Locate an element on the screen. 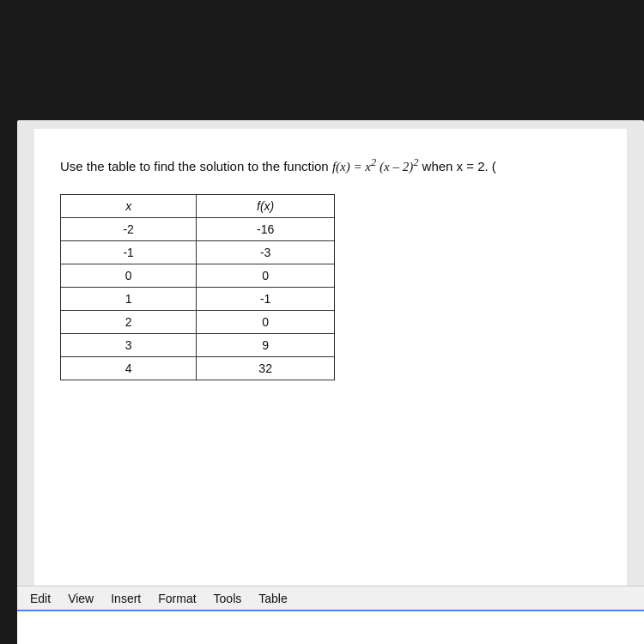 This screenshot has height=644, width=644. table-cell-x: 4 is located at coordinates (129, 368).